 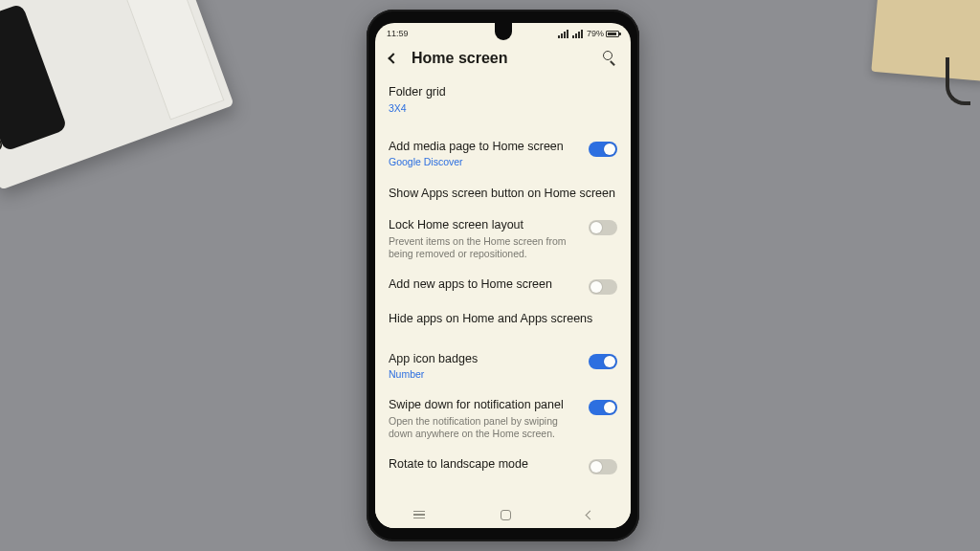 What do you see at coordinates (503, 367) in the screenshot?
I see `settings-row: App icon badgesNumber` at bounding box center [503, 367].